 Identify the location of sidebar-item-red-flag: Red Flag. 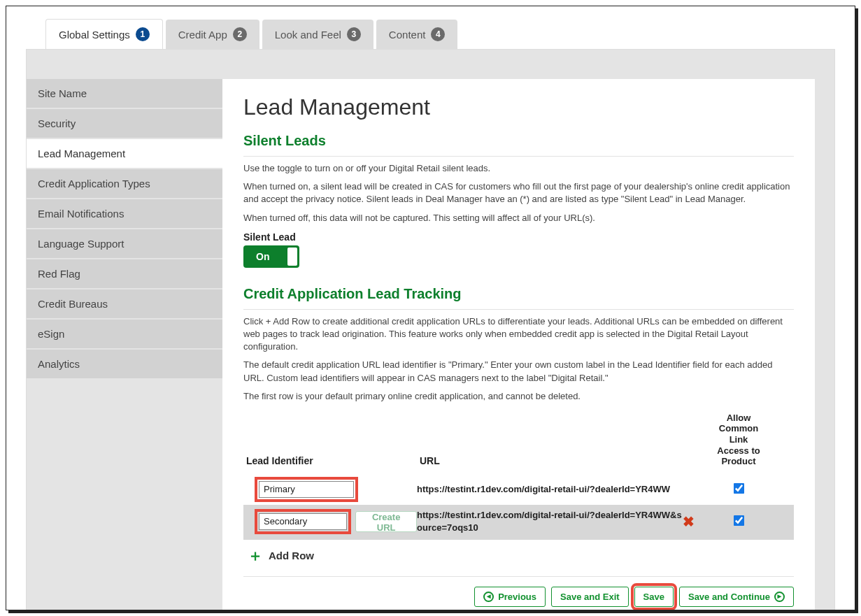
(124, 274).